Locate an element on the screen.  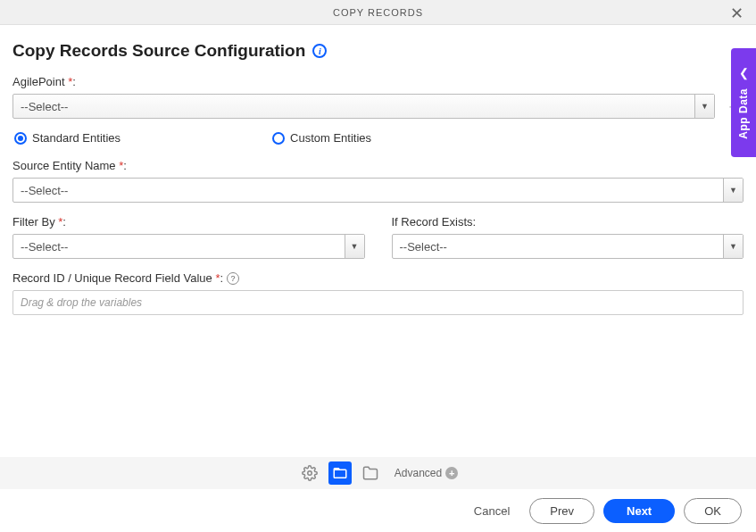
source-entity-value: --Select-- is located at coordinates (368, 191).